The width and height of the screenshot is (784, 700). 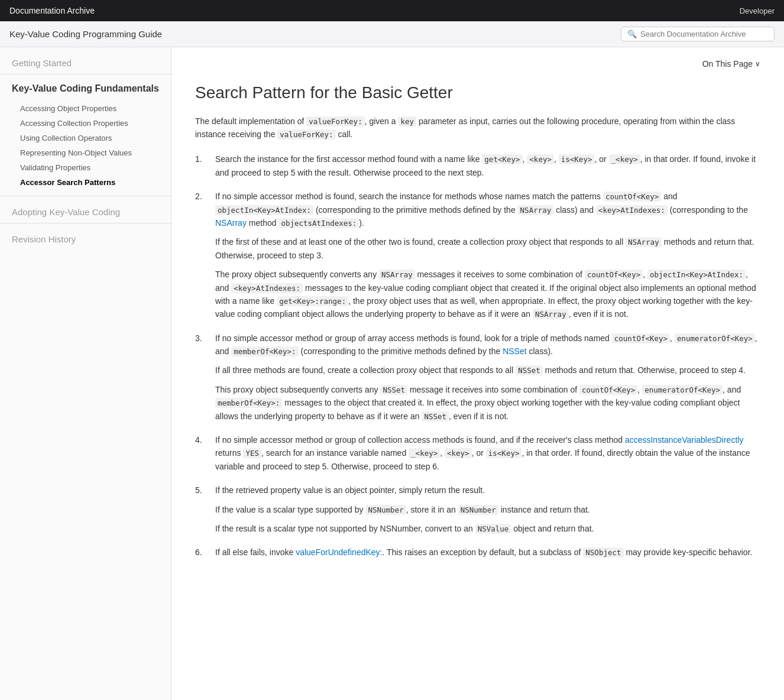 What do you see at coordinates (312, 302) in the screenshot?
I see `code-getrange: get<Key>:range:` at bounding box center [312, 302].